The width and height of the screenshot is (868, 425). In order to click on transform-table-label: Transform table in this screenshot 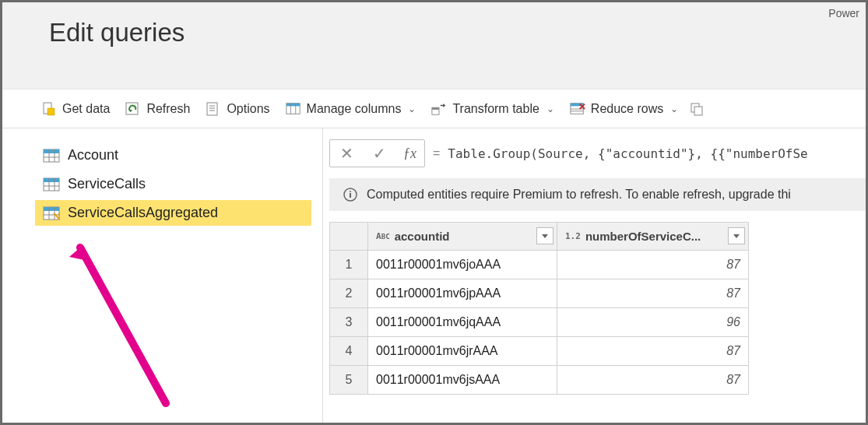, I will do `click(495, 109)`.